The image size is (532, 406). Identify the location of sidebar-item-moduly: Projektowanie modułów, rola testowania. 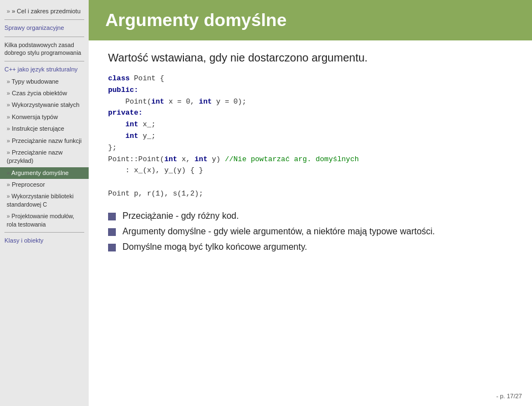
(44, 220).